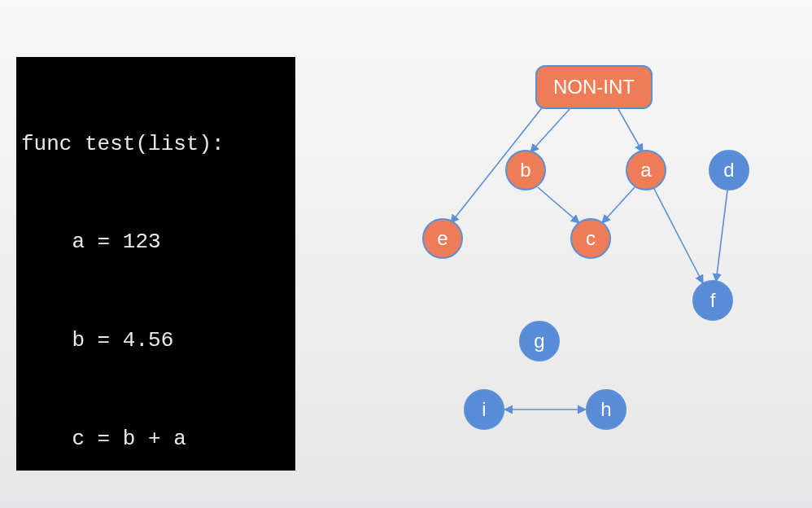  What do you see at coordinates (591, 239) in the screenshot?
I see `node-c: c` at bounding box center [591, 239].